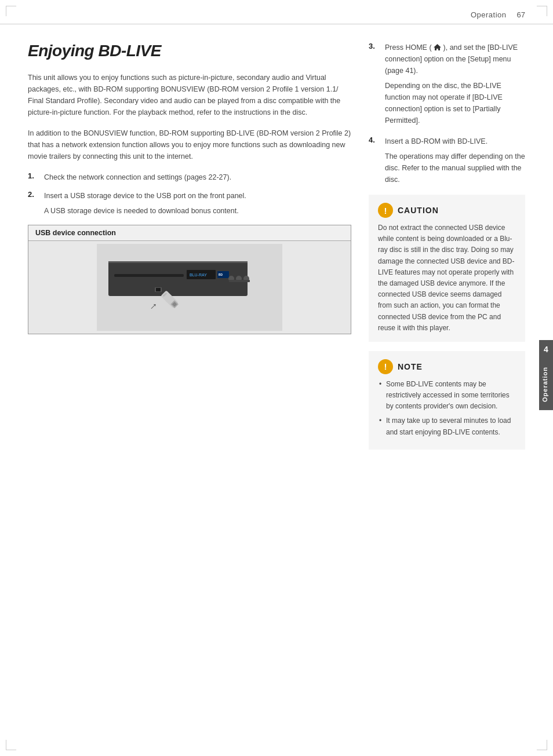 The width and height of the screenshot is (553, 756). Describe the element at coordinates (546, 349) in the screenshot. I see `side-tab-number: 4` at that location.